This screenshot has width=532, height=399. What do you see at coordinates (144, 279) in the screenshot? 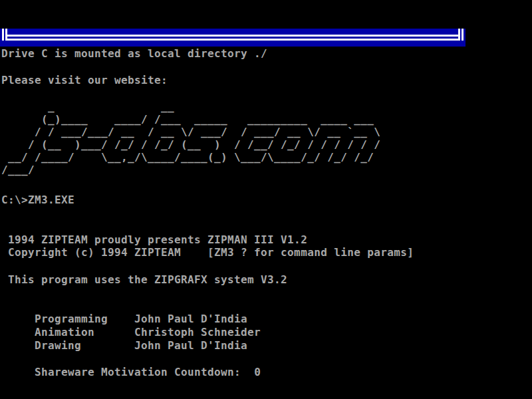
I see `zipgrafx-message: This program uses the ZIPGRAFX system V3…` at bounding box center [144, 279].